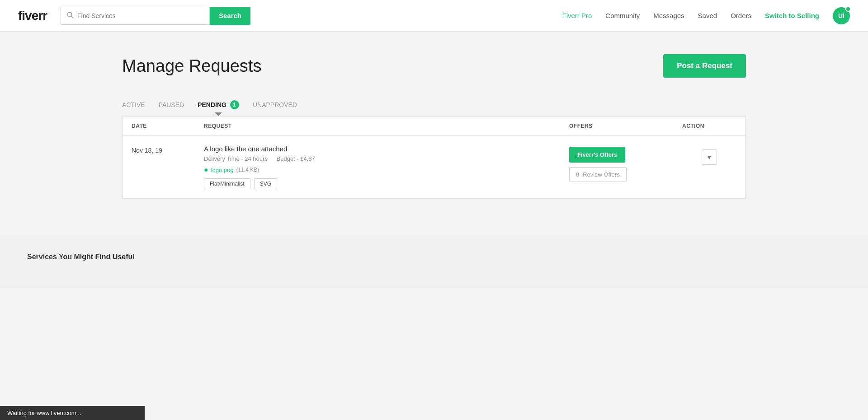 The image size is (868, 420). What do you see at coordinates (227, 184) in the screenshot?
I see `tag-flat-minimalist: Flat/Minimalist` at bounding box center [227, 184].